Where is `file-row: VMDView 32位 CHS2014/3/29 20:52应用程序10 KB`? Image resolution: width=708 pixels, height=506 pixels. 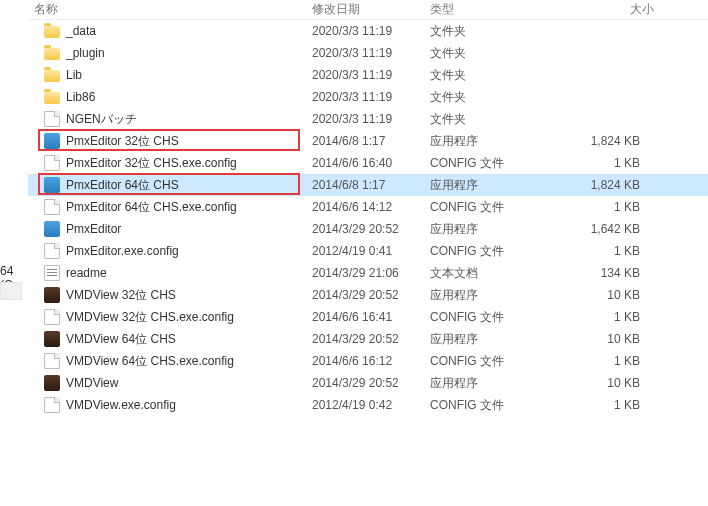 file-row: VMDView 32位 CHS2014/3/29 20:52应用程序10 KB is located at coordinates (368, 295).